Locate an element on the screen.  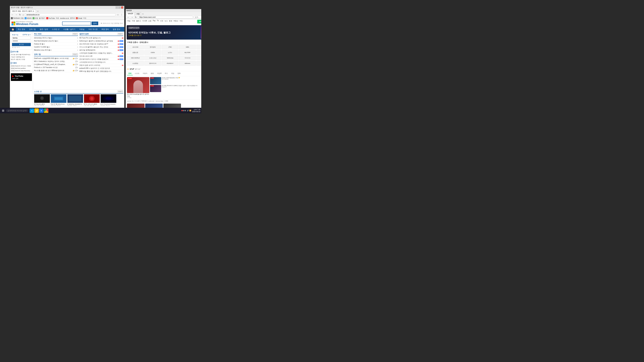
cat-tab-sports: 스포츠 is located at coordinates (137, 74).